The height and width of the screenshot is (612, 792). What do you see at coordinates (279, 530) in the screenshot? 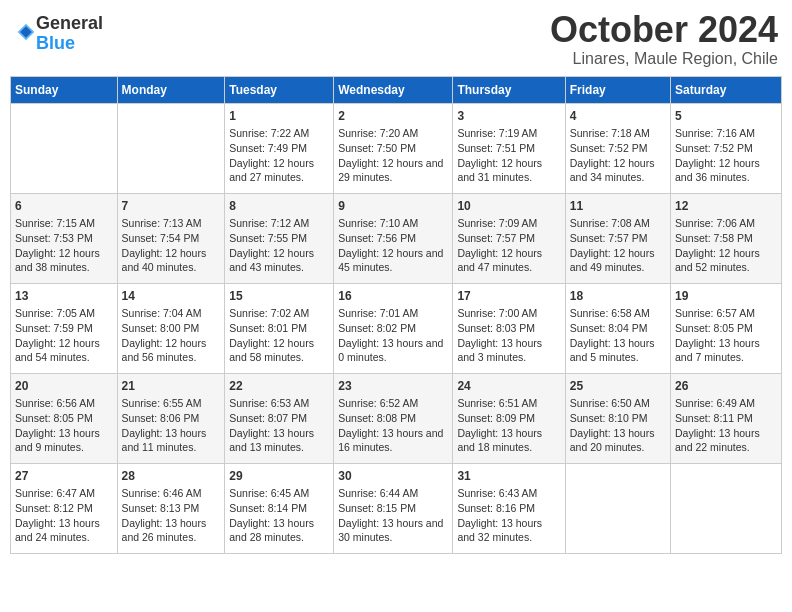
I see `daylight-text: Daylight: 13 hours and 28 minutes.` at bounding box center [279, 530].